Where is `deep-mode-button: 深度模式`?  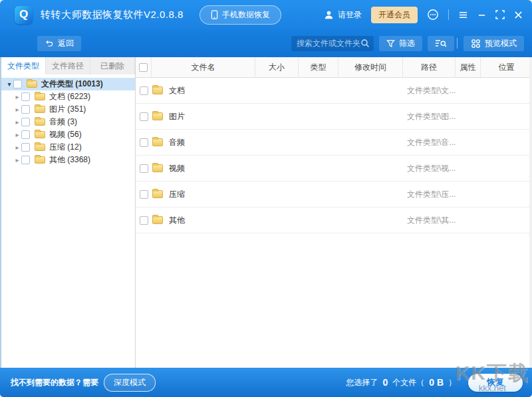
deep-mode-button: 深度模式 is located at coordinates (130, 383).